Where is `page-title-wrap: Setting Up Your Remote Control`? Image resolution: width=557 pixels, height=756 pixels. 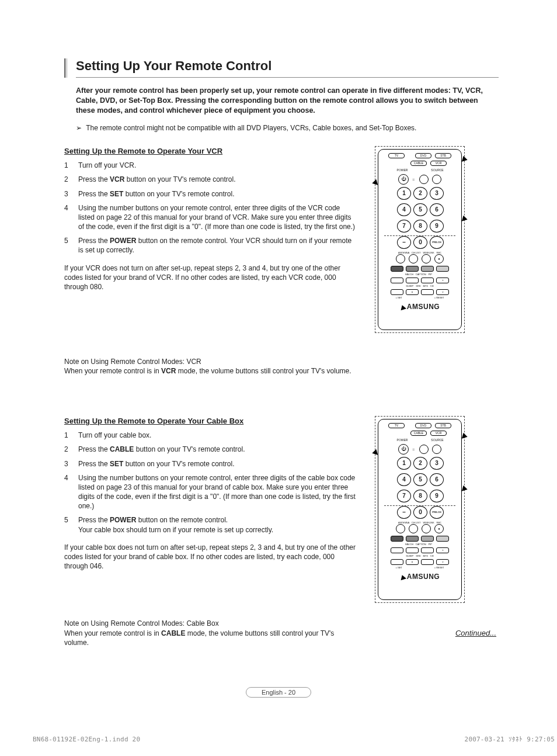 page-title-wrap: Setting Up Your Remote Control is located at coordinates (281, 68).